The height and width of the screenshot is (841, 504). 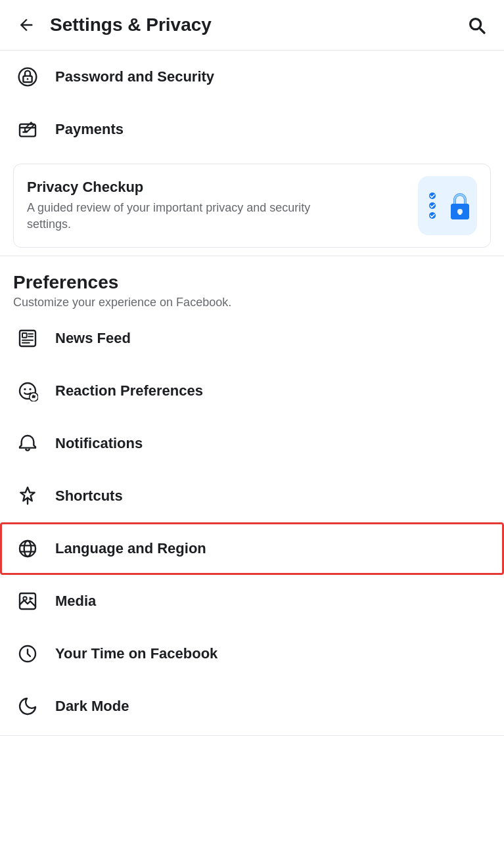 What do you see at coordinates (28, 601) in the screenshot?
I see `media-icon` at bounding box center [28, 601].